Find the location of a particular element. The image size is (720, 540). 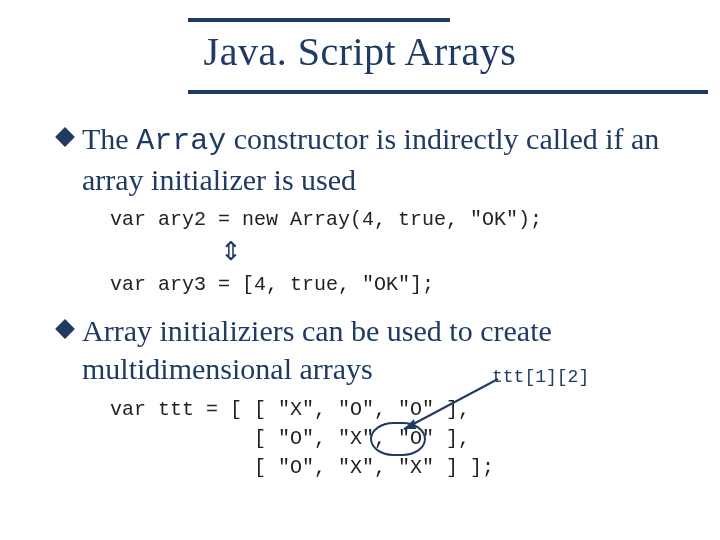

rule-bottom is located at coordinates (448, 92).